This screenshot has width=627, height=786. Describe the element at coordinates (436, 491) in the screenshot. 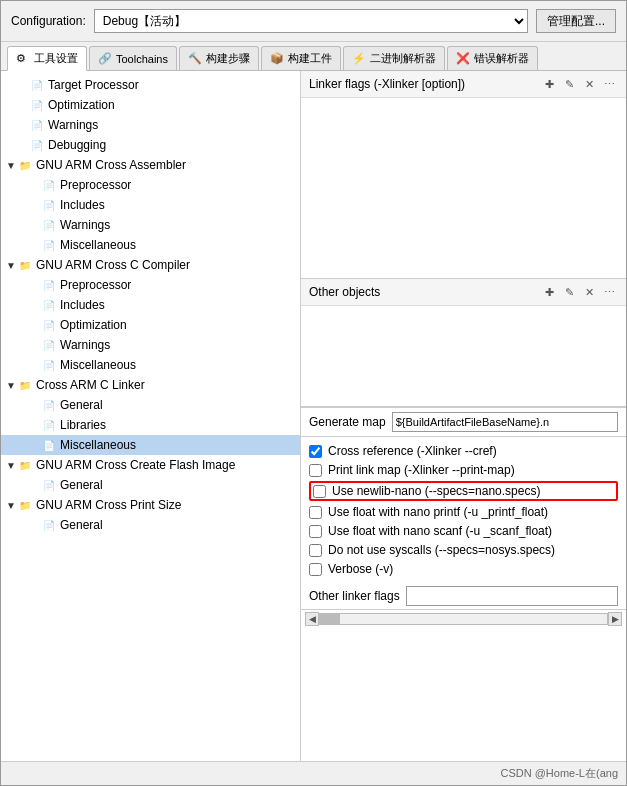

I see `newlib-nano-label: Use newlib-nano (--specs=nano.specs)` at that location.